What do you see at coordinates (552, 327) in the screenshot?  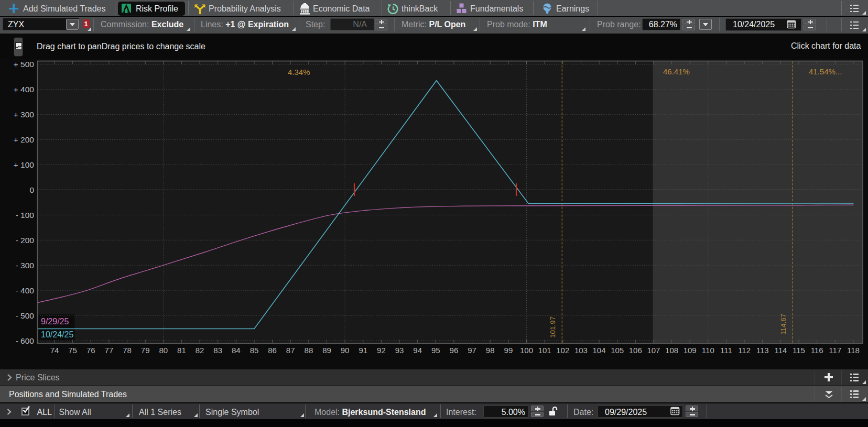 I see `svg-text: 101.97` at bounding box center [552, 327].